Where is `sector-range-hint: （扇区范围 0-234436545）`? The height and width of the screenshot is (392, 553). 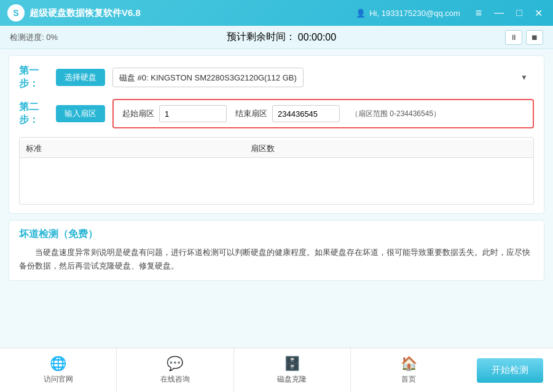
sector-range-hint: （扇区范围 0-234436545） is located at coordinates (396, 114).